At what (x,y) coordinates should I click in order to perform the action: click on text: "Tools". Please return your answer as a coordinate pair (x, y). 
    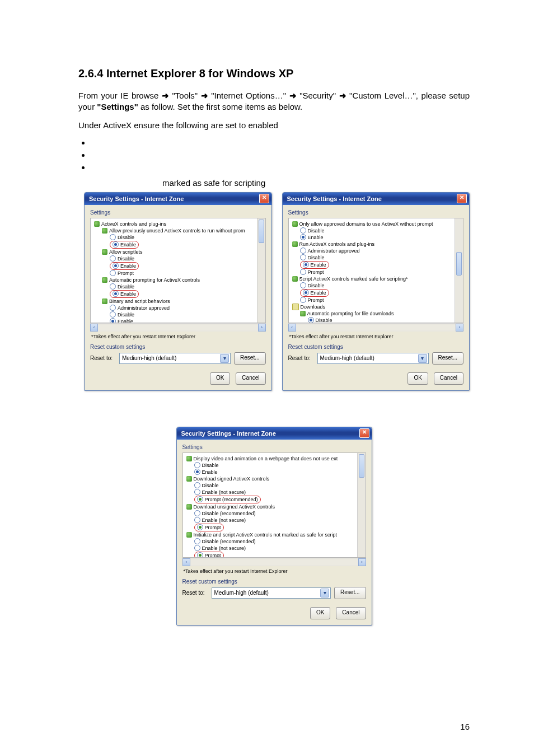
    Looking at the image, I should click on (186, 95).